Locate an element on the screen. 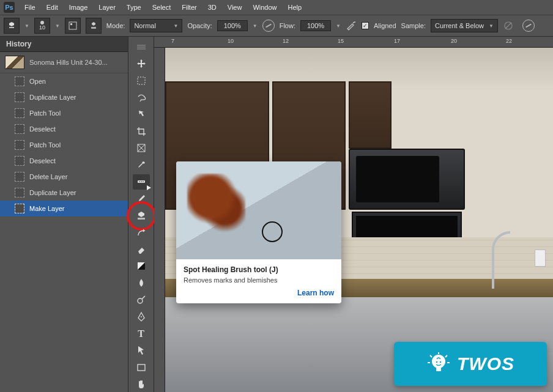 The image size is (553, 392). snapshot-thumbnail-icon is located at coordinates (15, 62).